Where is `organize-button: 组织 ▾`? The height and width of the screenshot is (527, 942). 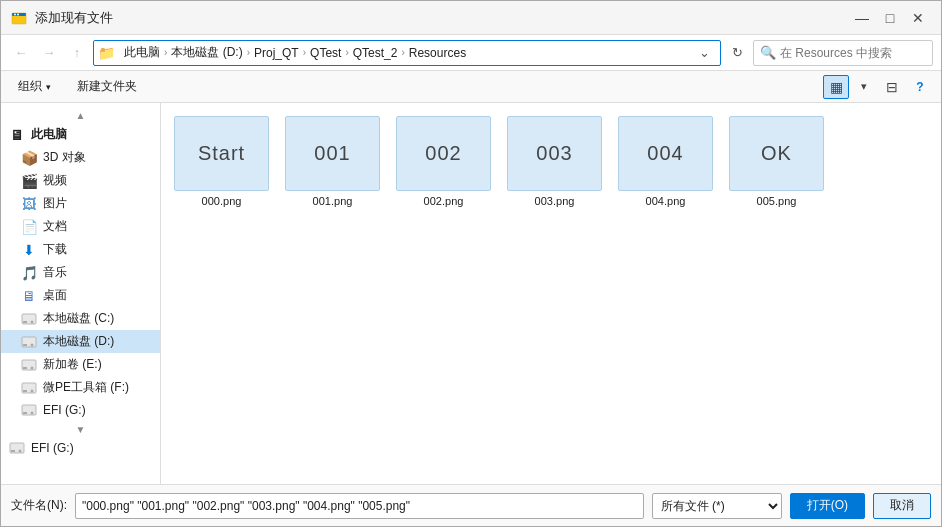 organize-button: 组织 ▾ is located at coordinates (34, 86).